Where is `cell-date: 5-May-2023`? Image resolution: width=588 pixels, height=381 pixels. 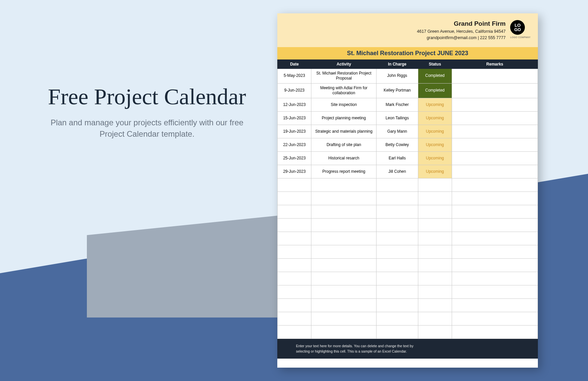
cell-date: 5-May-2023 is located at coordinates (295, 76).